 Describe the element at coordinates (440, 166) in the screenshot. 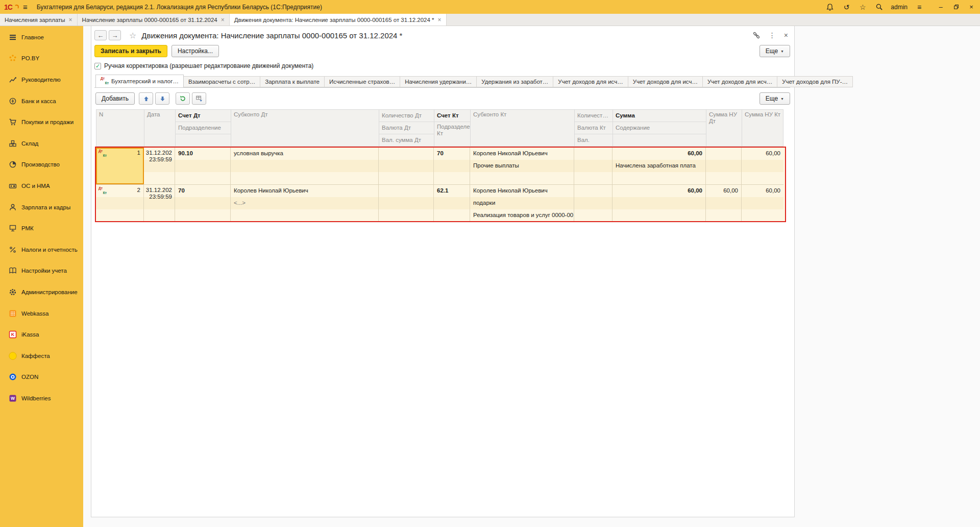

I see `table-row: ДтКт 1 31.12.20223:59:59 90.10 условная …` at that location.